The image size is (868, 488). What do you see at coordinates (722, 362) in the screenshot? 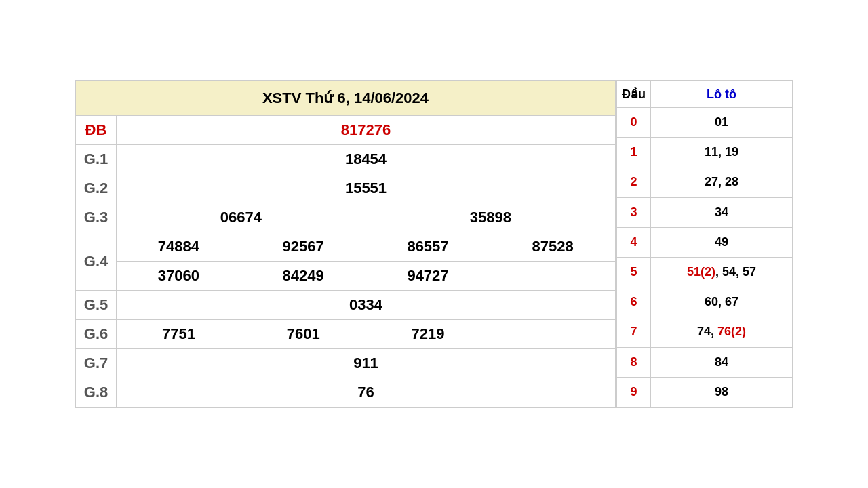
I see `loto-value-cell: 84` at bounding box center [722, 362].